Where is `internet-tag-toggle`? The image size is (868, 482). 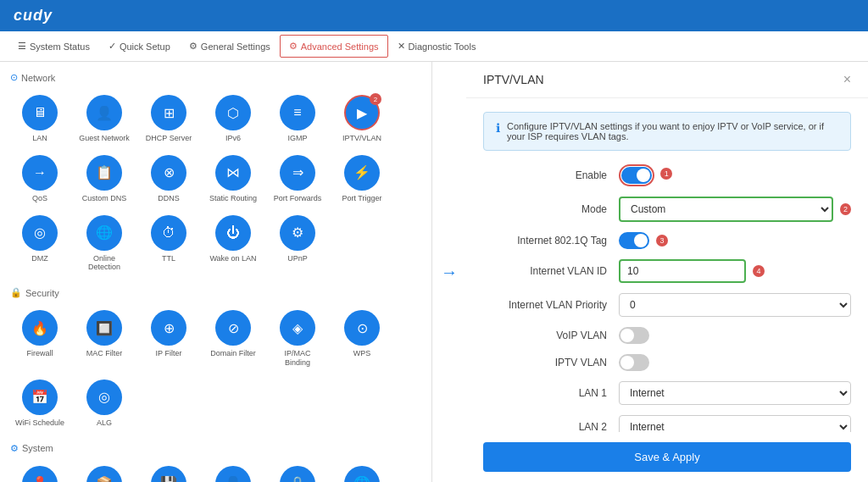 internet-tag-toggle is located at coordinates (634, 241).